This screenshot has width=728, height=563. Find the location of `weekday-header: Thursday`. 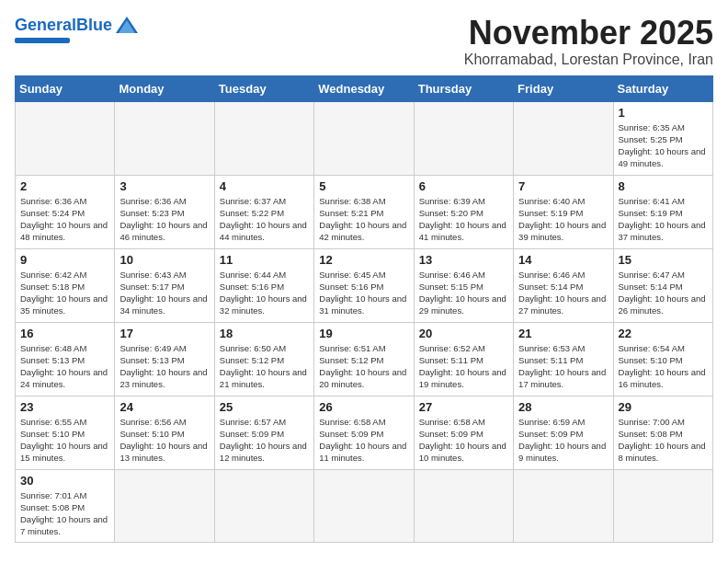

weekday-header: Thursday is located at coordinates (463, 88).